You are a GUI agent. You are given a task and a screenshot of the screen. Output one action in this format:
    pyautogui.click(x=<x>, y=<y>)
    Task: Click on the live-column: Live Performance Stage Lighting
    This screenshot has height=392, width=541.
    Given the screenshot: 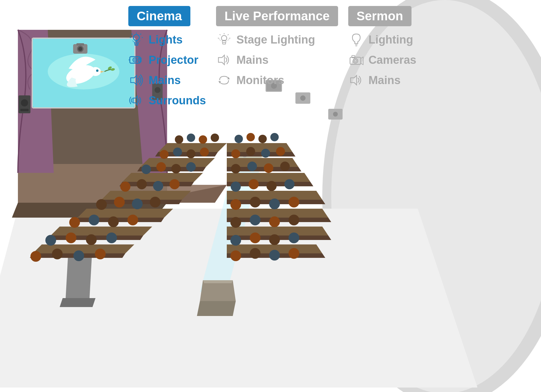 What is the action you would take?
    pyautogui.click(x=277, y=49)
    